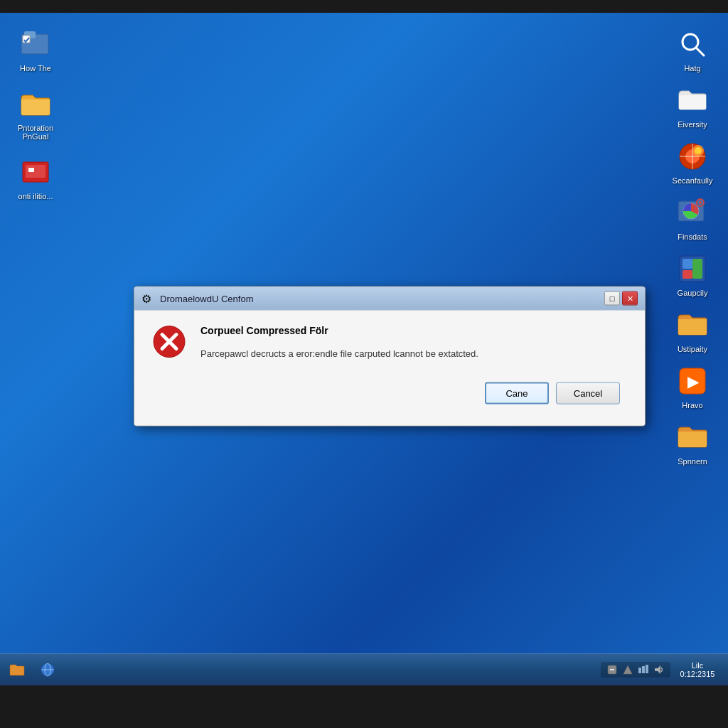  I want to click on dialog-buttons: Cane Cancel, so click(390, 392).